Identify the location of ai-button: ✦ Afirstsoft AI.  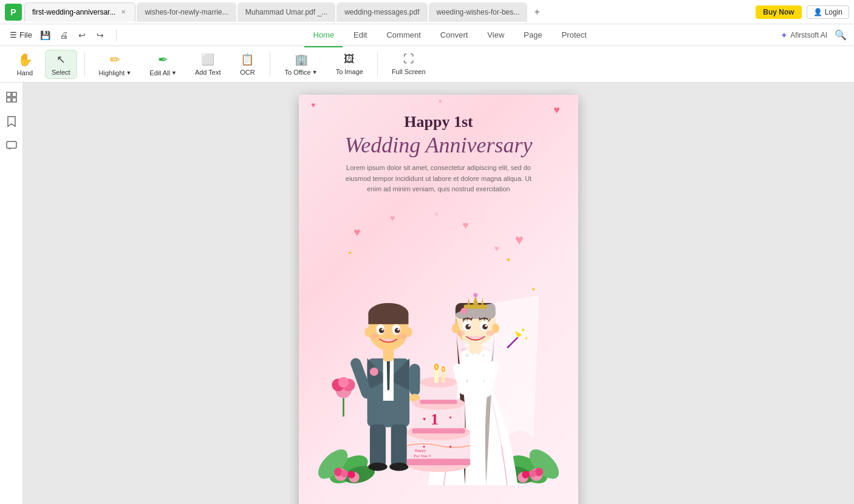
(804, 35).